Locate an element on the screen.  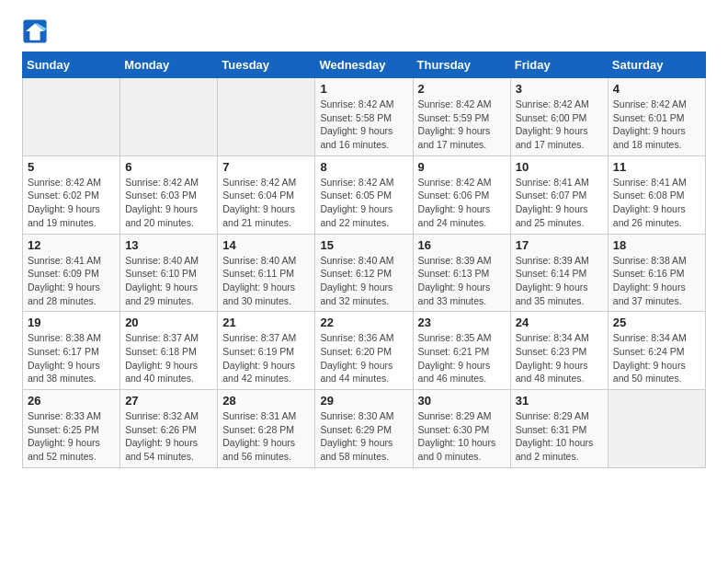
calendar-cell: 10Sunrise: 8:41 AM Sunset: 6:07 PM Dayli… is located at coordinates (559, 195).